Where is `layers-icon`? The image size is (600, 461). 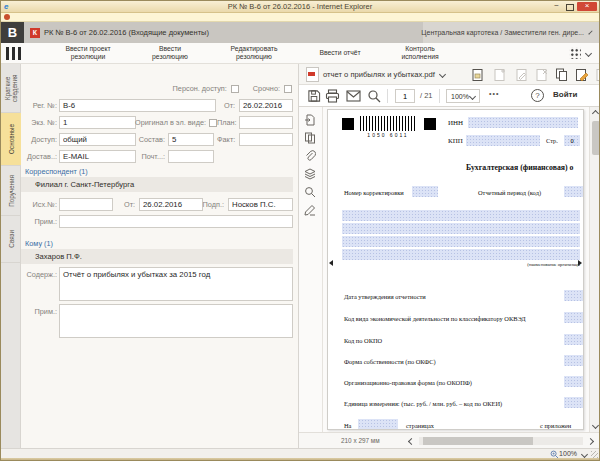 layers-icon is located at coordinates (310, 174).